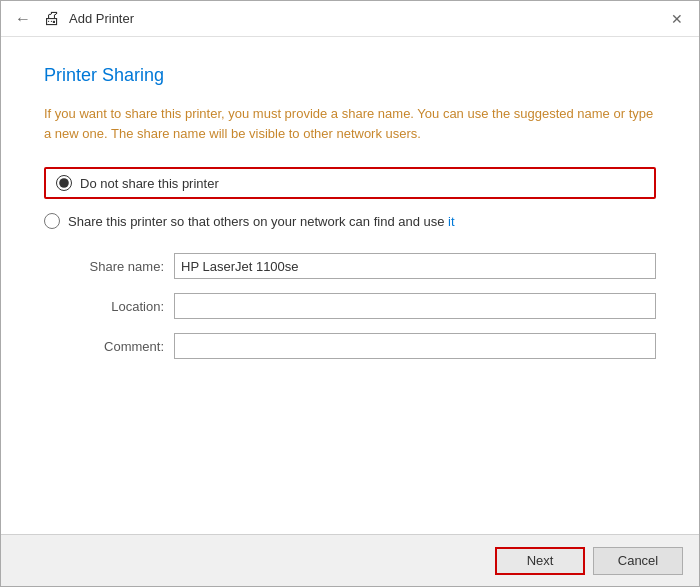  I want to click on share-name-row: Share name:, so click(360, 266).